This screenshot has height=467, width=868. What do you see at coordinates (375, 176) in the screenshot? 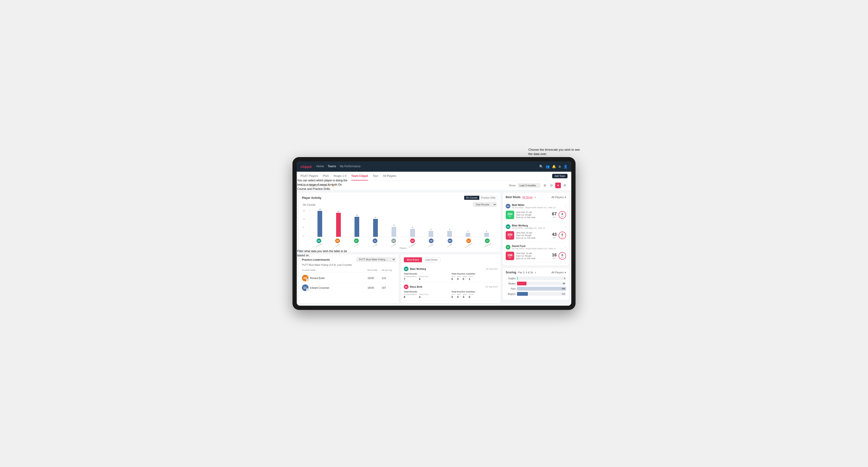
I see `tab-tour: Tour` at bounding box center [375, 176].